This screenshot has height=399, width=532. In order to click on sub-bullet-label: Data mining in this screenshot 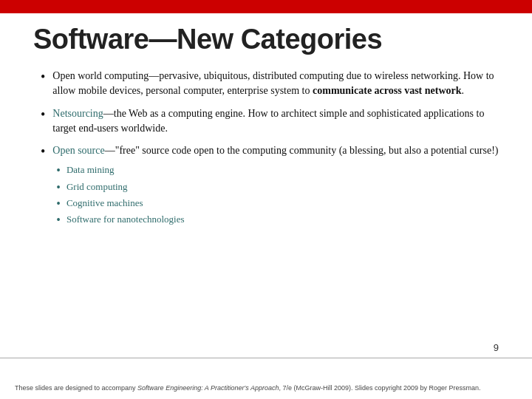, I will do `click(90, 170)`.